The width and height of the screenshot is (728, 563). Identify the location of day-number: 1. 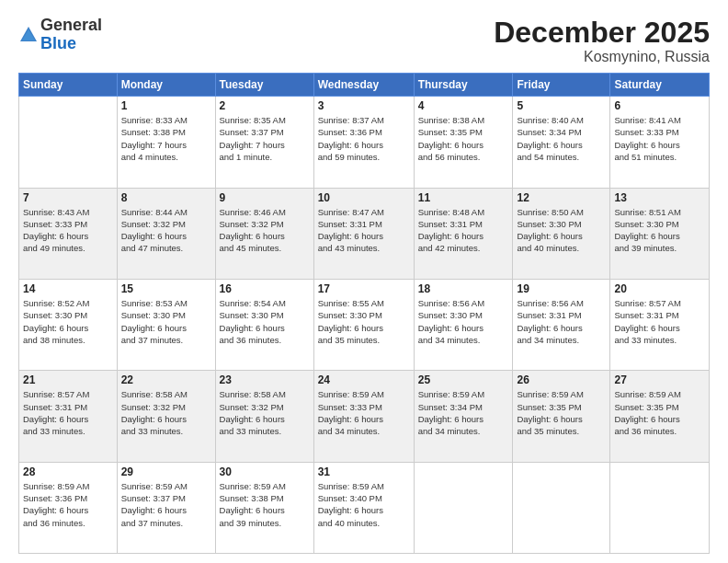
(166, 106).